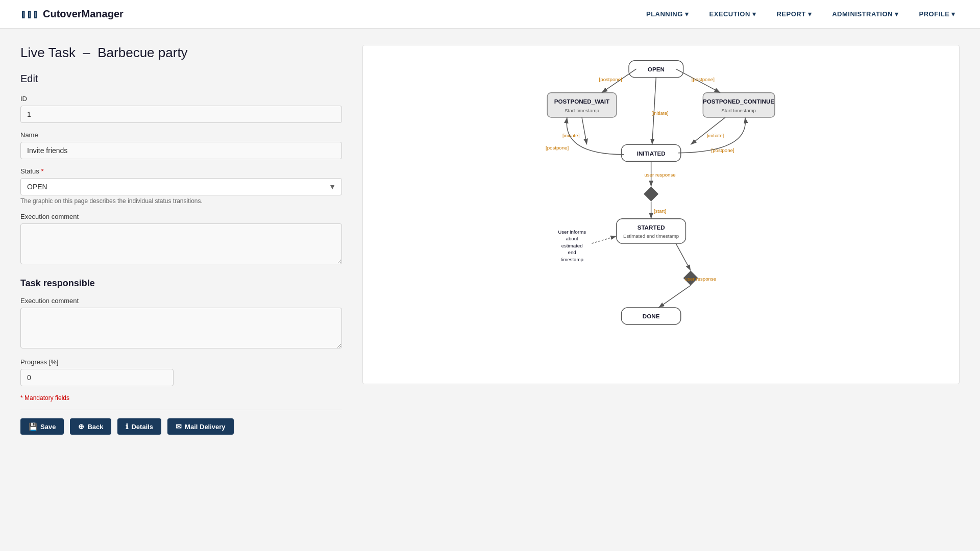 This screenshot has width=980, height=551. I want to click on nav-execution: EXECUTION ▾, so click(732, 14).